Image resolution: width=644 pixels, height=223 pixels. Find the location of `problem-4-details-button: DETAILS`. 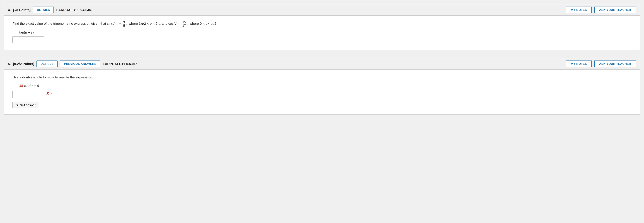

problem-4-details-button: DETAILS is located at coordinates (44, 10).